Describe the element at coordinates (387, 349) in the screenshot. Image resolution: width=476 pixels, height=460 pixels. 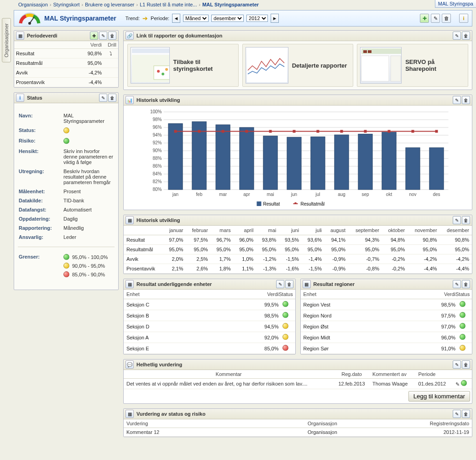
I see `unit-row: Region Sør91,0%` at that location.